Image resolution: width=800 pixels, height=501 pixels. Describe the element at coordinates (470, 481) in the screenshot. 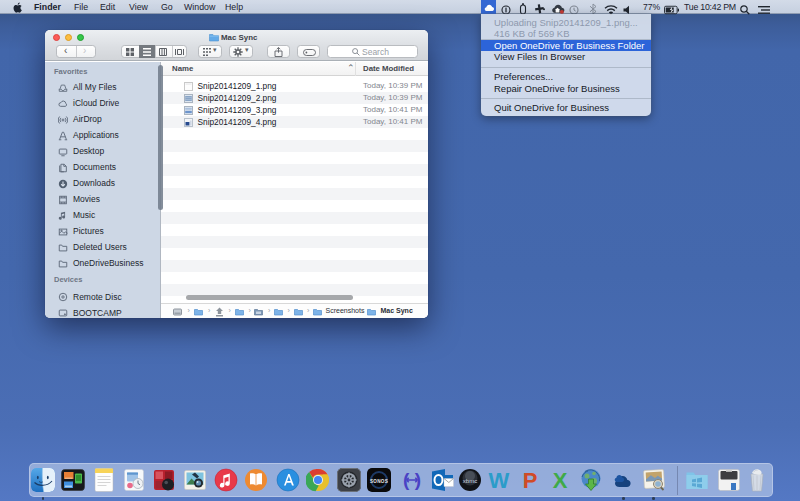

I see `svg-text: xbmc` at that location.